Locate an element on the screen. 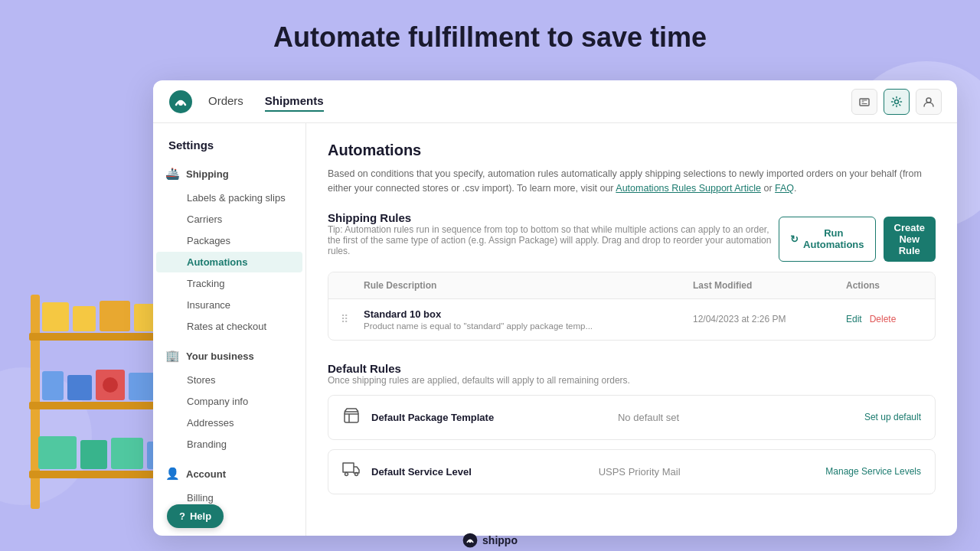 Image resolution: width=980 pixels, height=551 pixels. shipping-rules-actions: ↻ Run Automations Create New Rule is located at coordinates (858, 239).